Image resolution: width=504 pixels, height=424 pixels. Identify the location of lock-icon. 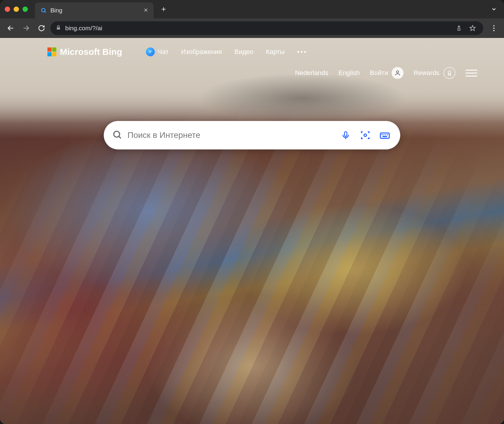
(58, 28).